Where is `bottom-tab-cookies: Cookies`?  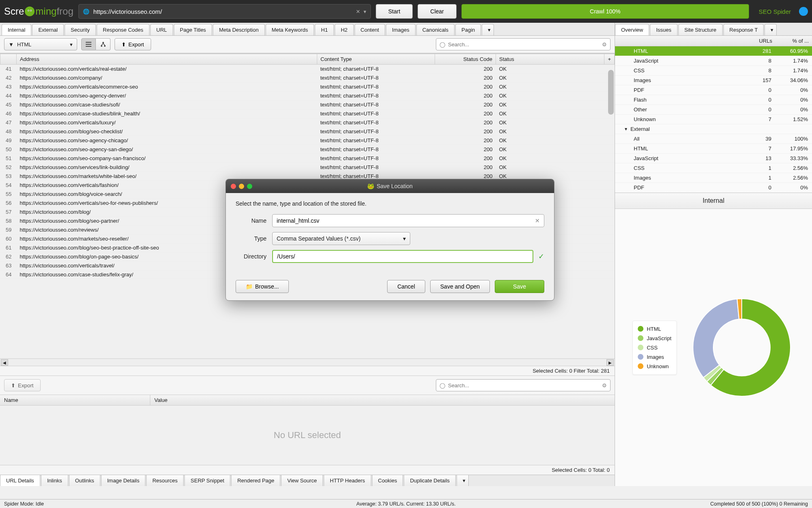
bottom-tab-cookies: Cookies is located at coordinates (388, 480).